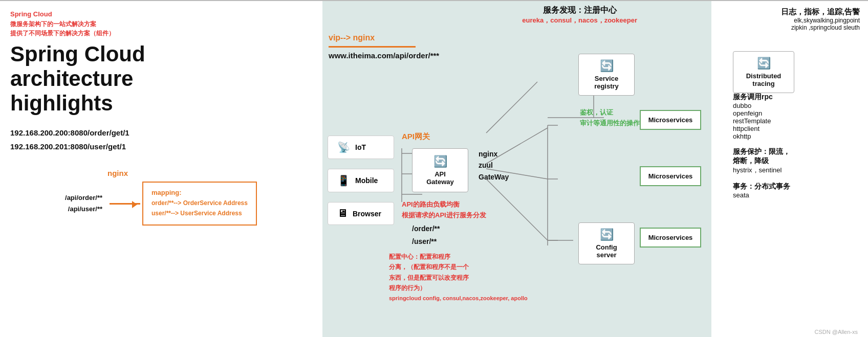 This screenshot has height=337, width=868. I want to click on client-iot: 📡 IoT, so click(361, 147).